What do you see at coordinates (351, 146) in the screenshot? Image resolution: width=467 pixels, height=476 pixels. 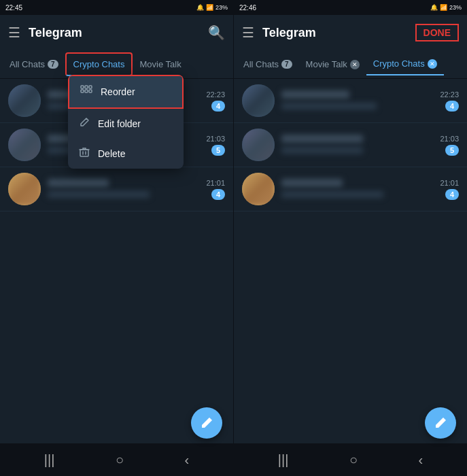 I see `right-chat-item-2: 21:03 5` at bounding box center [351, 146].